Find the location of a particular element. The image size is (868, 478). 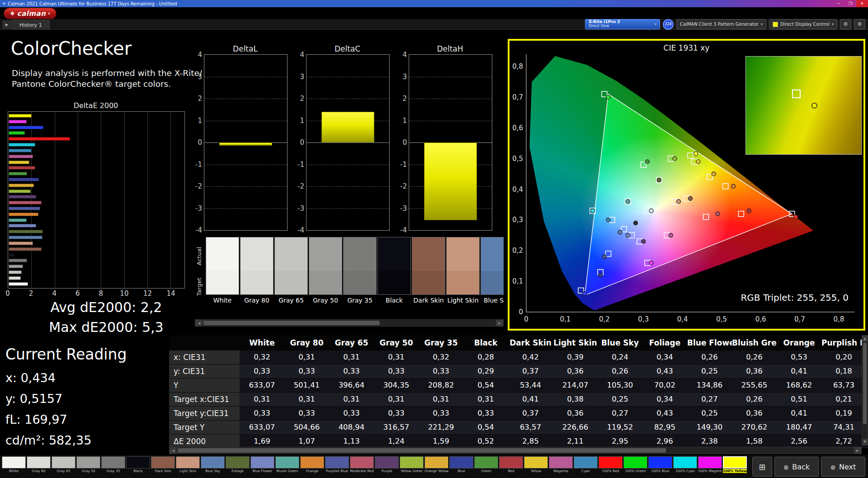

table-row-label-x-cie31: x: CIE31 is located at coordinates (204, 357).